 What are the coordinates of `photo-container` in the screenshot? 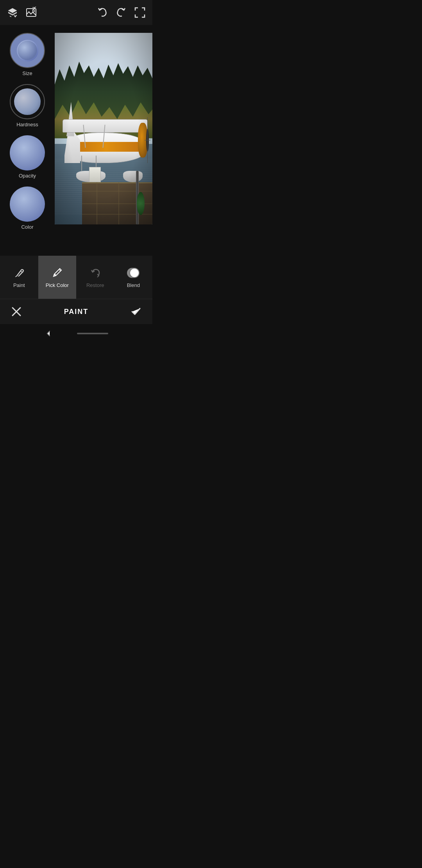 It's located at (104, 129).